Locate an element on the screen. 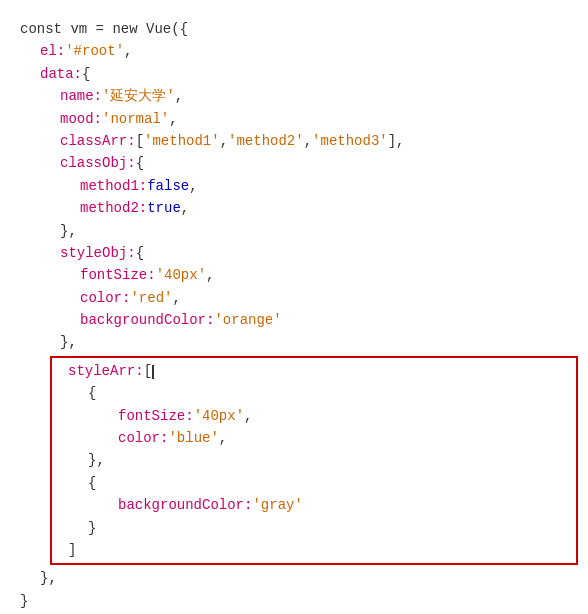 The width and height of the screenshot is (588, 614). code-line: backgroundColor:'orange' is located at coordinates (294, 320).